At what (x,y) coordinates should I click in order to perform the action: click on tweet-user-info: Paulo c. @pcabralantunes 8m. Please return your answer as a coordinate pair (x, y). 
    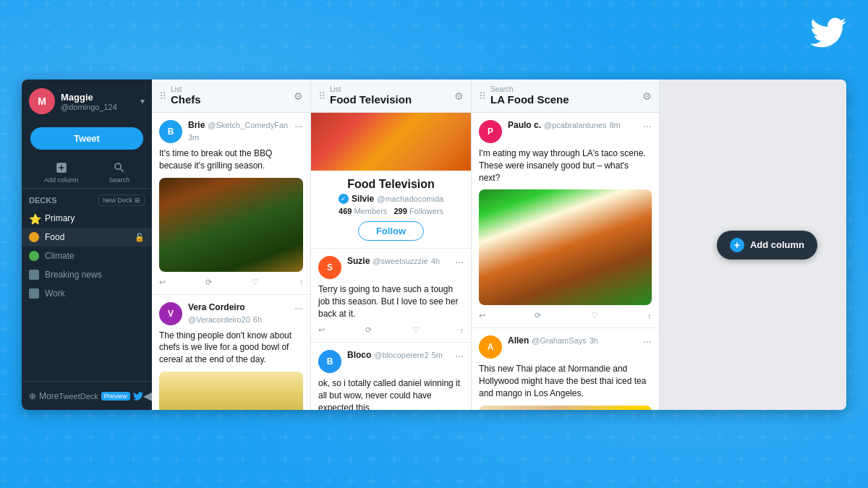
    Looking at the image, I should click on (576, 125).